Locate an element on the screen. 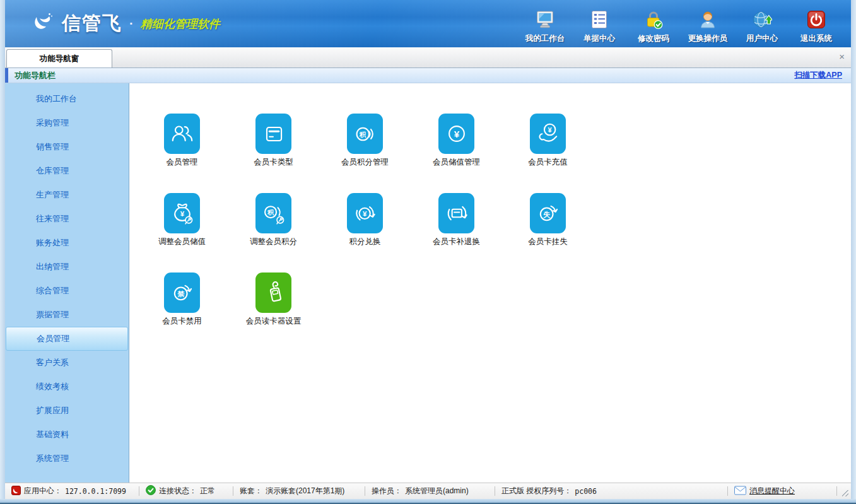  nav-header-bar: 功能导航栏 扫描下载APP is located at coordinates (428, 76).